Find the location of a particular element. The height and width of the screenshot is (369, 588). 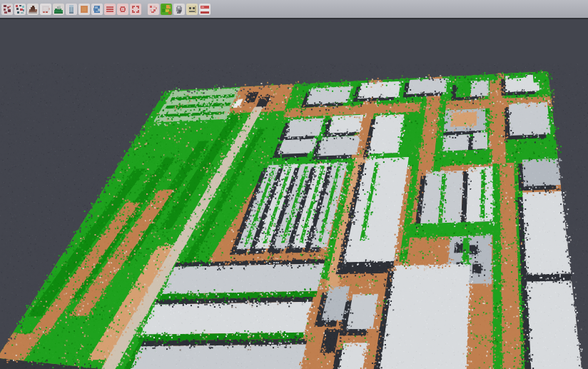

red-lines-icon is located at coordinates (110, 9).